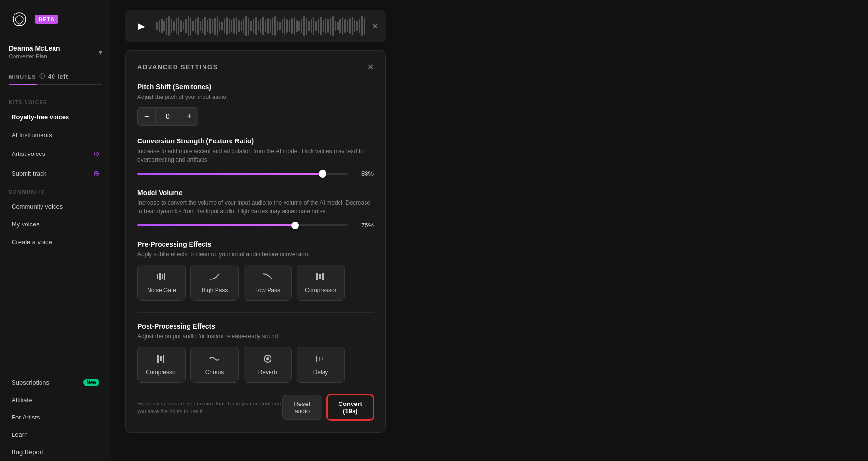  I want to click on sidebar-item-label: Royalty-free voices, so click(41, 117).